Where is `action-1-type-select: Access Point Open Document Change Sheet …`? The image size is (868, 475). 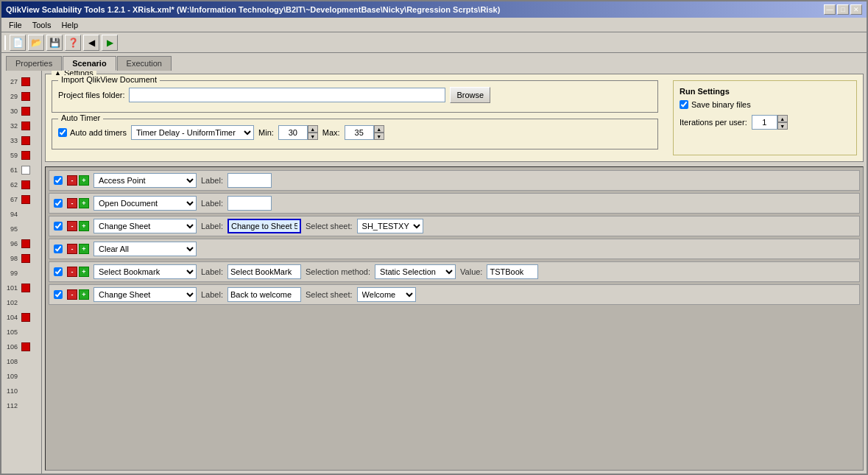
action-1-type-select: Access Point Open Document Change Sheet … is located at coordinates (145, 180).